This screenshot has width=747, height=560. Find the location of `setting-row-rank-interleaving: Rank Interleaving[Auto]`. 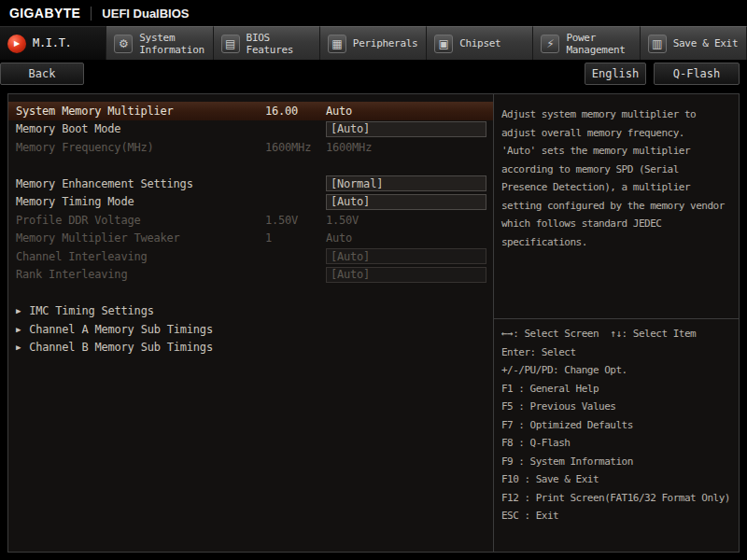

setting-row-rank-interleaving: Rank Interleaving[Auto] is located at coordinates (250, 275).